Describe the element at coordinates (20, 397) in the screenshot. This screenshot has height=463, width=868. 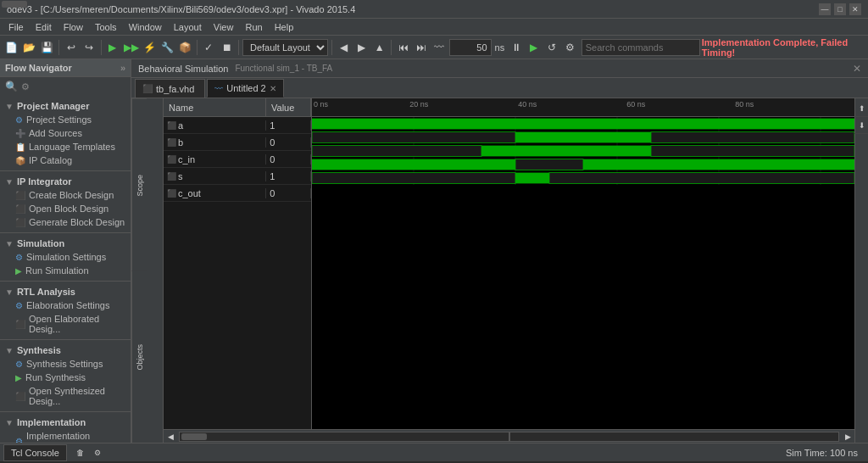
I see `open-synth-icon: ⬛` at that location.